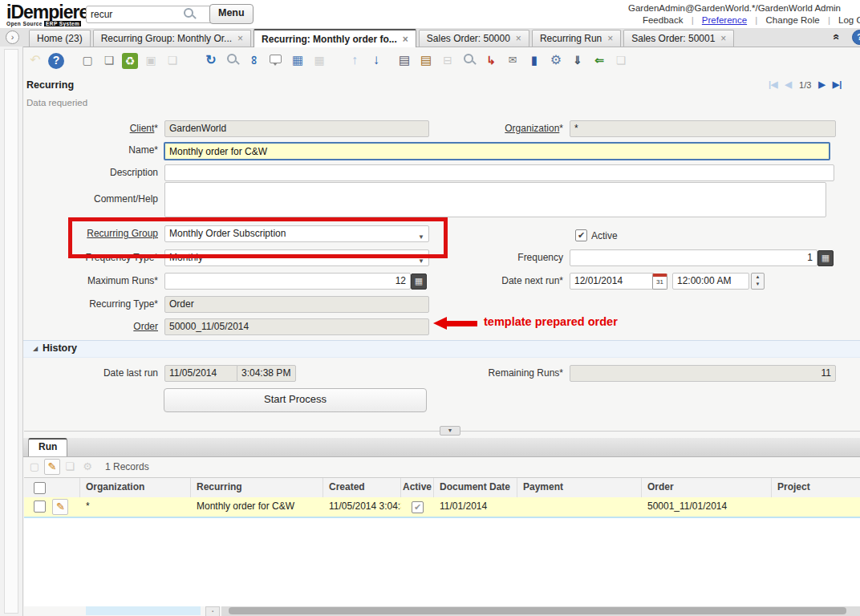  What do you see at coordinates (88, 467) in the screenshot?
I see `run-toolbar: ▢ ✎ ❏ ⚙ 1 Records` at bounding box center [88, 467].